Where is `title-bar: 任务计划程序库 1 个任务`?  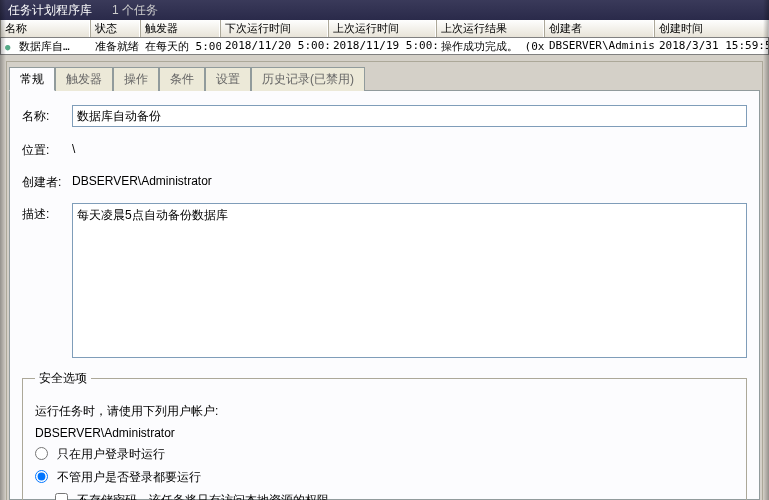 title-bar: 任务计划程序库 1 个任务 is located at coordinates (384, 10).